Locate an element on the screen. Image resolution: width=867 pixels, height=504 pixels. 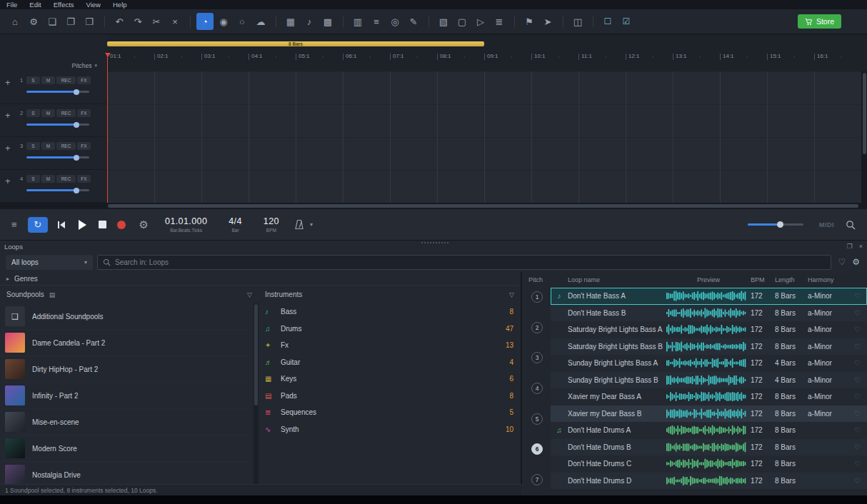
pitch-button: 3 is located at coordinates (537, 358).